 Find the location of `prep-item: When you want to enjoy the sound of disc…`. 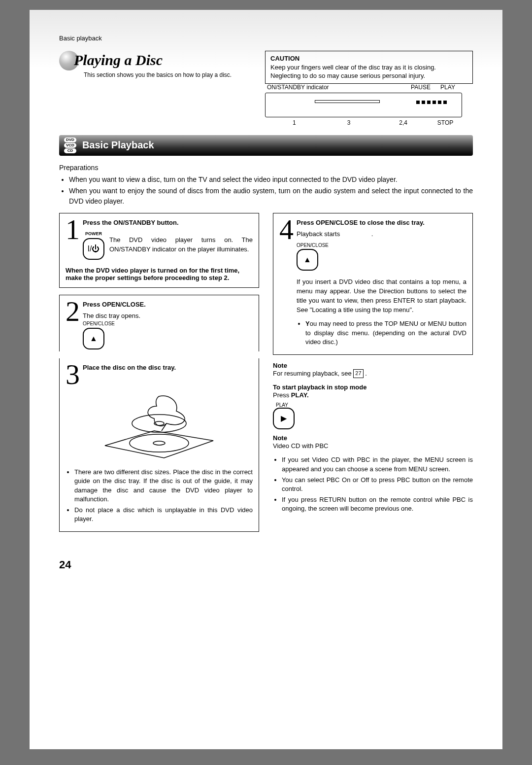

prep-item: When you want to enjoy the sound of disc… is located at coordinates (271, 196).